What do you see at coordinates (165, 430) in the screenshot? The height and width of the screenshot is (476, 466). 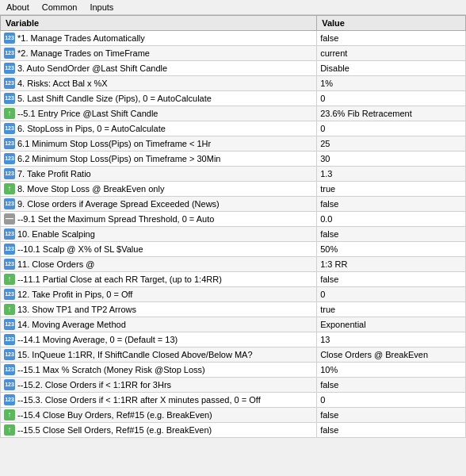 I see `variable-label: --15.5 Close Sell Orders, Ref#15 (e.g. B…` at bounding box center [165, 430].